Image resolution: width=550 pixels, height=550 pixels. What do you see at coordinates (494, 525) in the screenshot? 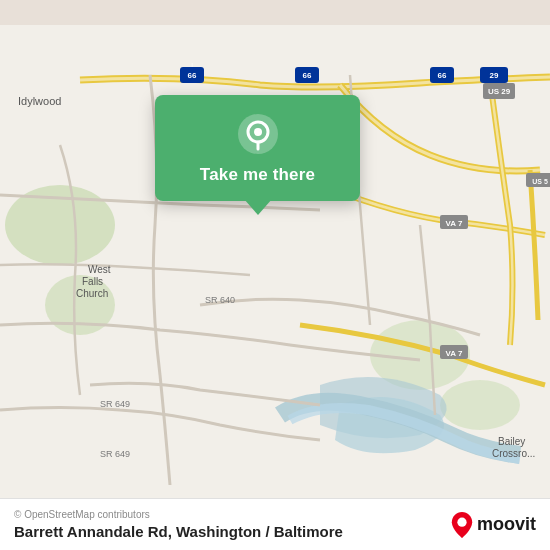
I see `moovit-logo: moovit` at bounding box center [494, 525].